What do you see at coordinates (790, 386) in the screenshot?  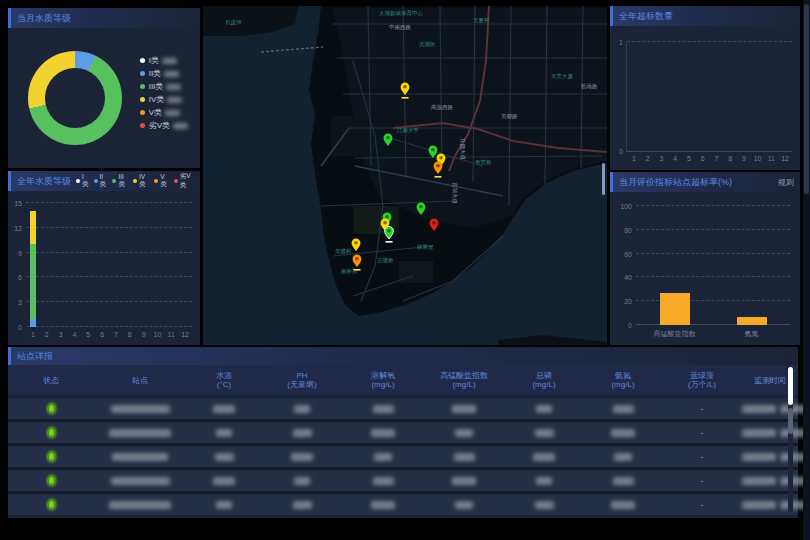 I see `table-scrollbar-thumb` at bounding box center [790, 386].